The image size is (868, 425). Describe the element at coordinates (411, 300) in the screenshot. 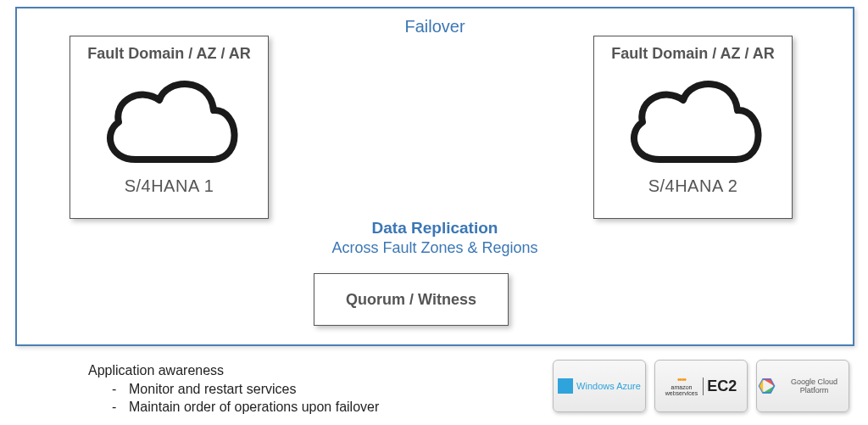

I see `quorum-label: Quorum / Witness` at that location.